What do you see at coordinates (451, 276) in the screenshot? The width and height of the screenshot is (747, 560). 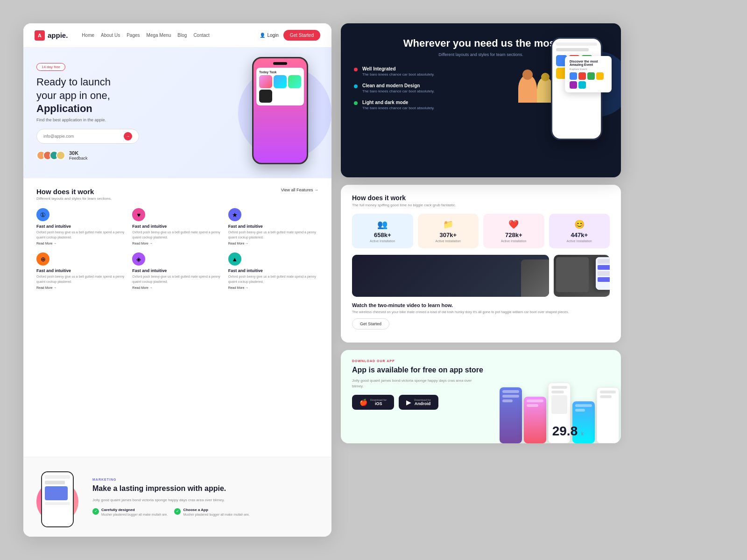 I see `video-card: ▶` at bounding box center [451, 276].